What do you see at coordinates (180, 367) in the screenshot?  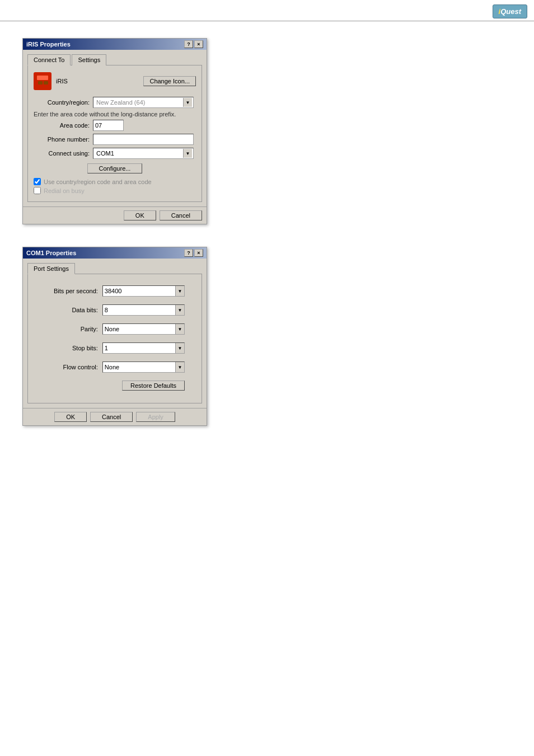 I see `flow-control-arrow: ▼` at bounding box center [180, 367].